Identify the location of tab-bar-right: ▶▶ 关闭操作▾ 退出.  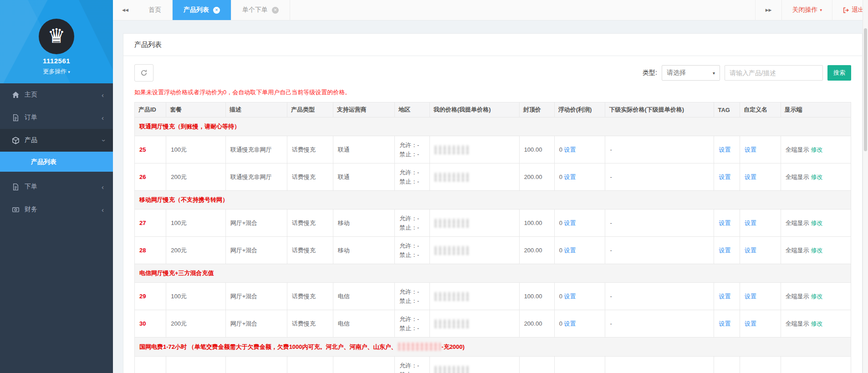
(812, 10).